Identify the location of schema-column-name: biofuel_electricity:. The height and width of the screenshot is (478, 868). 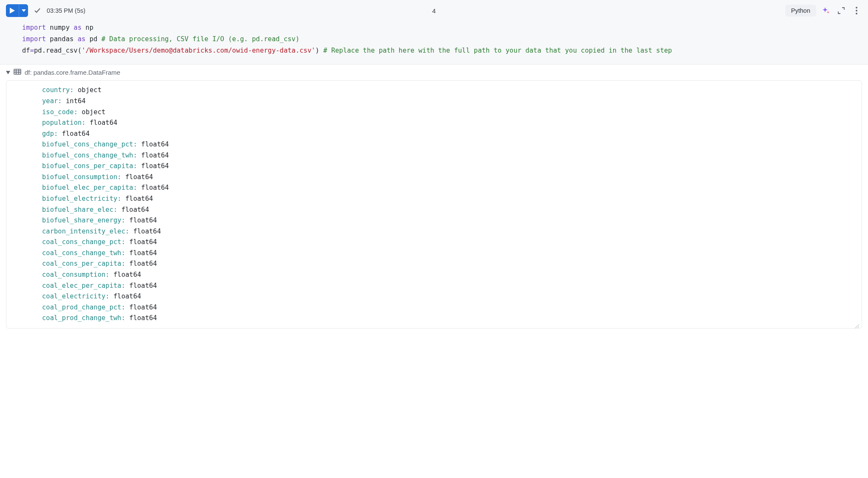
(82, 199).